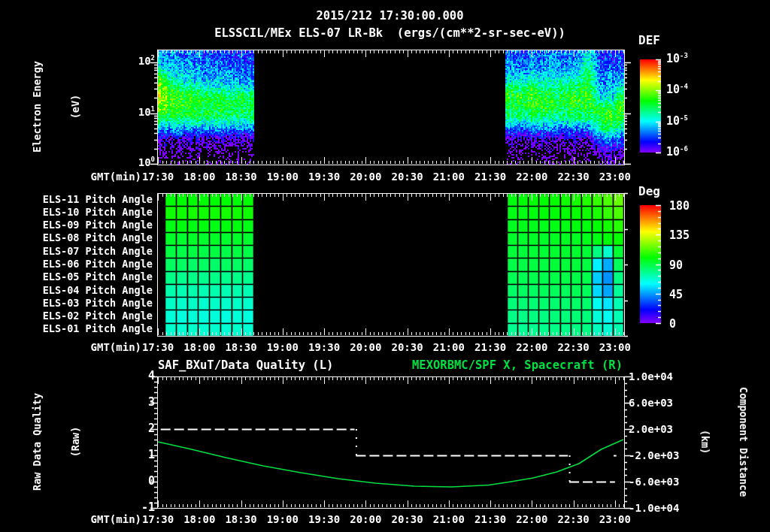 This screenshot has width=770, height=532. I want to click on raw-data-quality-axis-line1: Raw Data Quality, so click(38, 442).